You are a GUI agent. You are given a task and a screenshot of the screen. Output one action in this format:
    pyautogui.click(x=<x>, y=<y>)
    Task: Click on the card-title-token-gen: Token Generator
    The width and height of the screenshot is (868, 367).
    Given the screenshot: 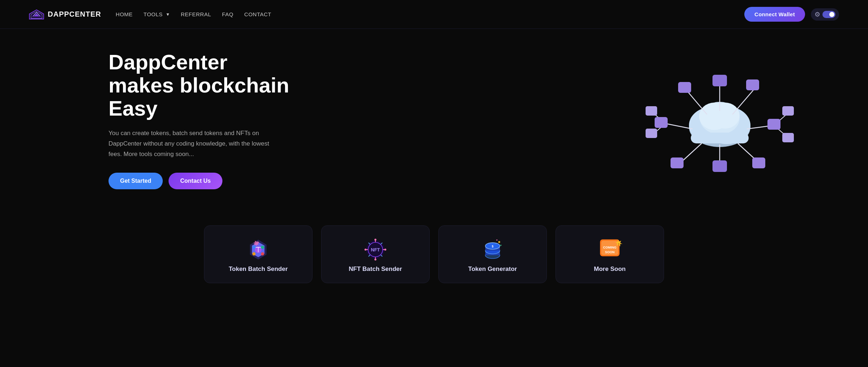 What is the action you would take?
    pyautogui.click(x=493, y=269)
    